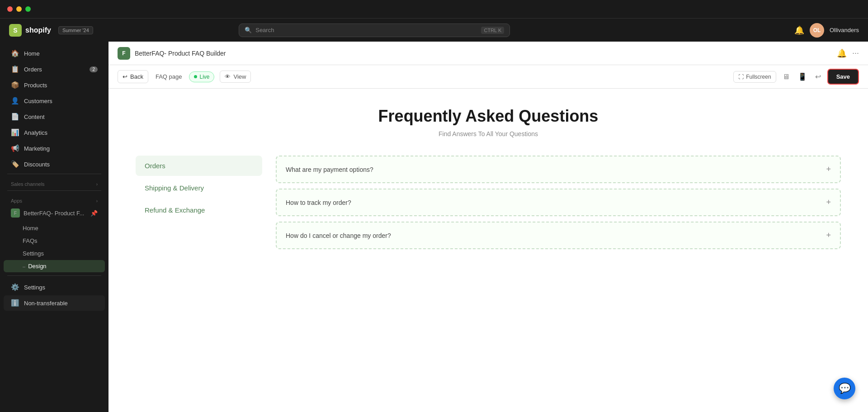  What do you see at coordinates (54, 164) in the screenshot?
I see `sidebar-item-discounts: 🏷️ Discounts` at bounding box center [54, 164].